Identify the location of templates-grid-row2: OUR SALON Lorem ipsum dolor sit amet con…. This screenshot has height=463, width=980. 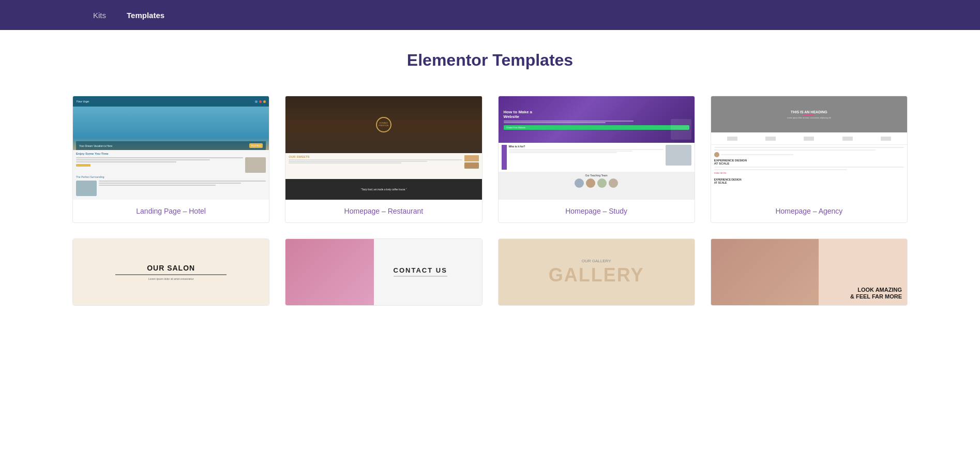
(490, 272).